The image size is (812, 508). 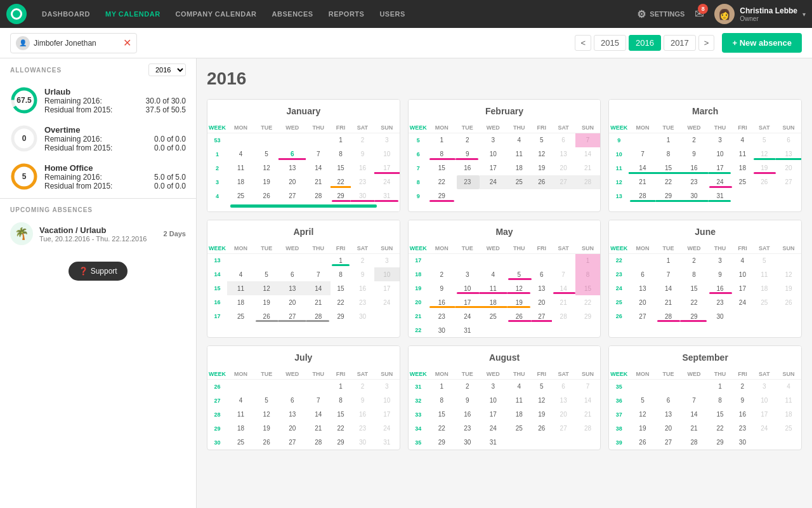 I want to click on prev-year-button: <, so click(x=583, y=43).